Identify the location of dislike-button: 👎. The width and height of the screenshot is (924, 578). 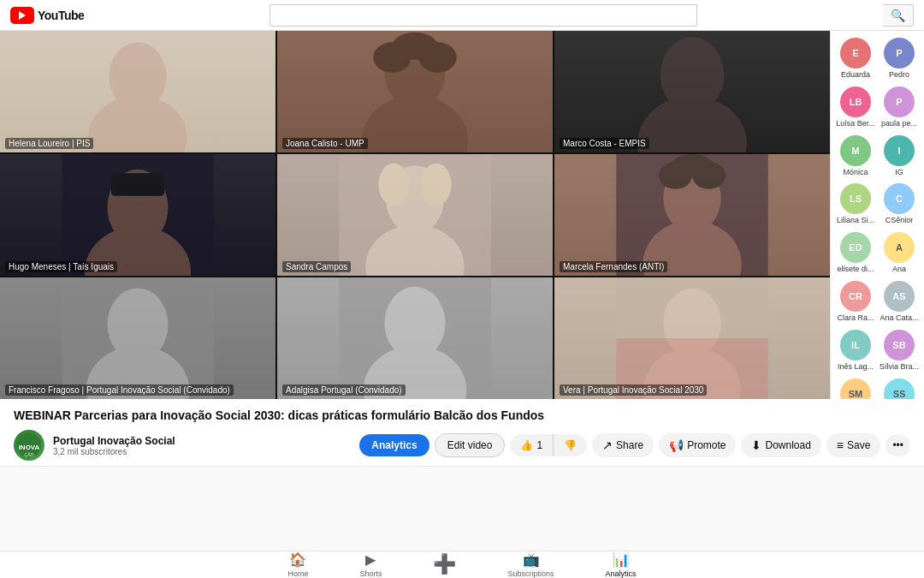
(570, 445).